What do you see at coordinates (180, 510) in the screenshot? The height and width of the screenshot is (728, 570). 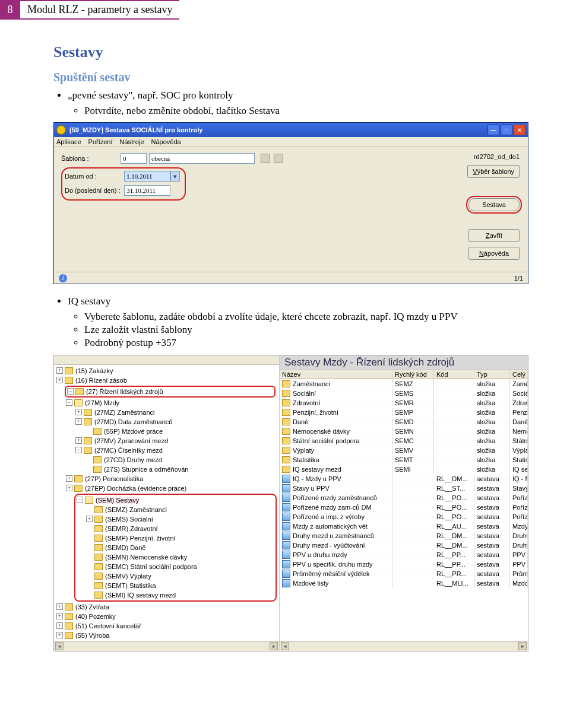 I see `tree-item: (SEMZ) Zaměstnanci` at bounding box center [180, 510].